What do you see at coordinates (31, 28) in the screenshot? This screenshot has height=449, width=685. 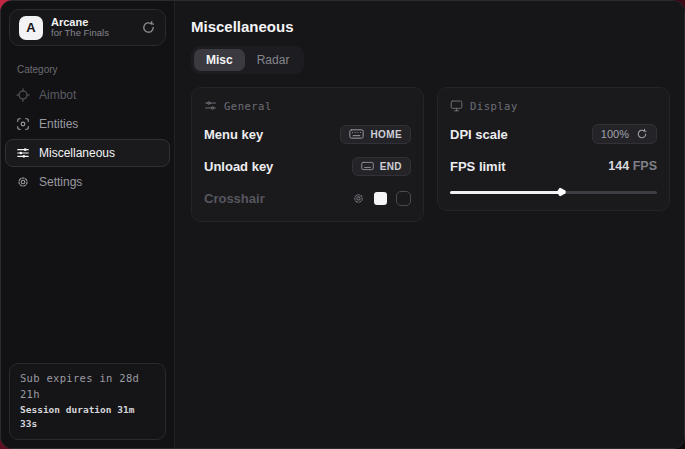 I see `brand-logo: A` at bounding box center [31, 28].